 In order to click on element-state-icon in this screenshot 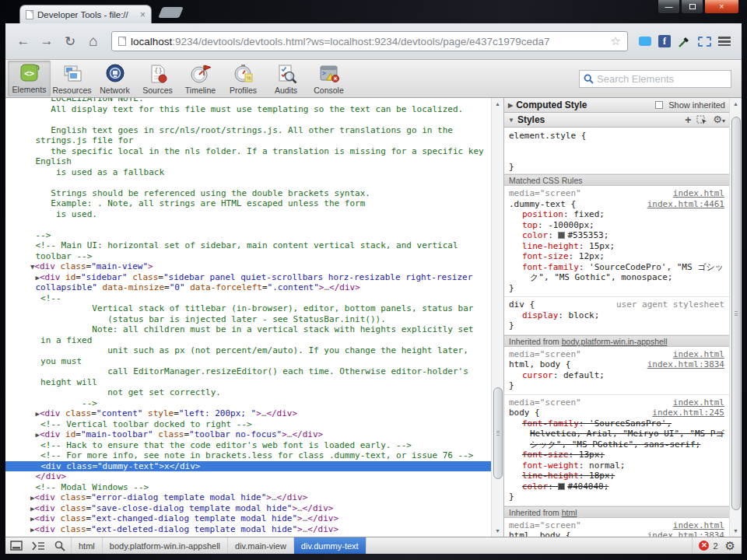, I will do `click(702, 120)`.